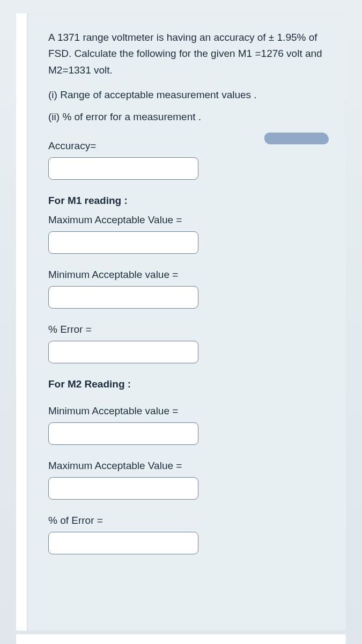  I want to click on m2-error-input, so click(123, 543).